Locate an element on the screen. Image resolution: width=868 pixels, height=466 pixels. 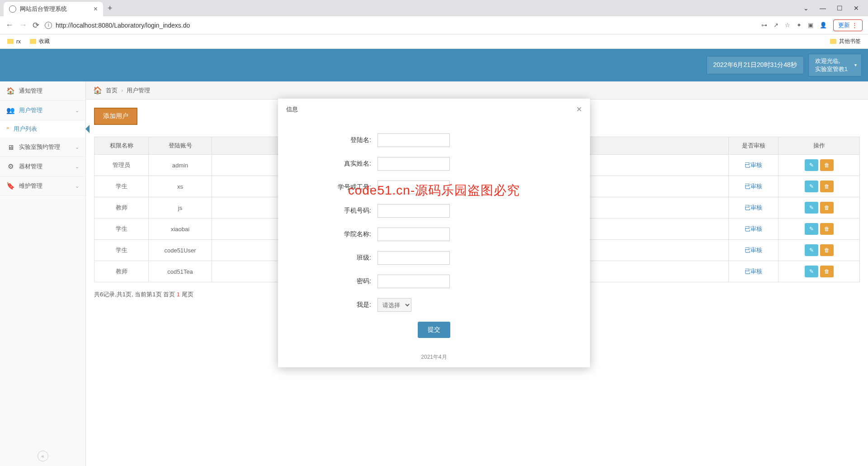
sidebar-sub-userlist: 用户列表 is located at coordinates (42, 129).